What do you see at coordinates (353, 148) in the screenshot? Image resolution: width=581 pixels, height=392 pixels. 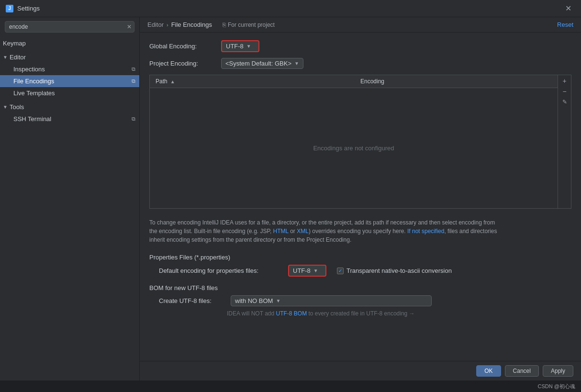 I see `empty-table-message: Encodings are not configured` at bounding box center [353, 148].